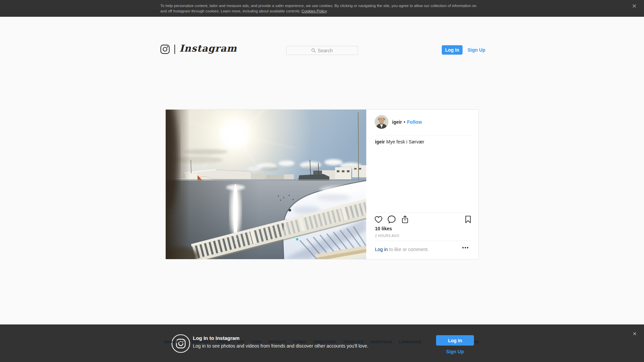  Describe the element at coordinates (397, 122) in the screenshot. I see `username-link: igeir` at that location.